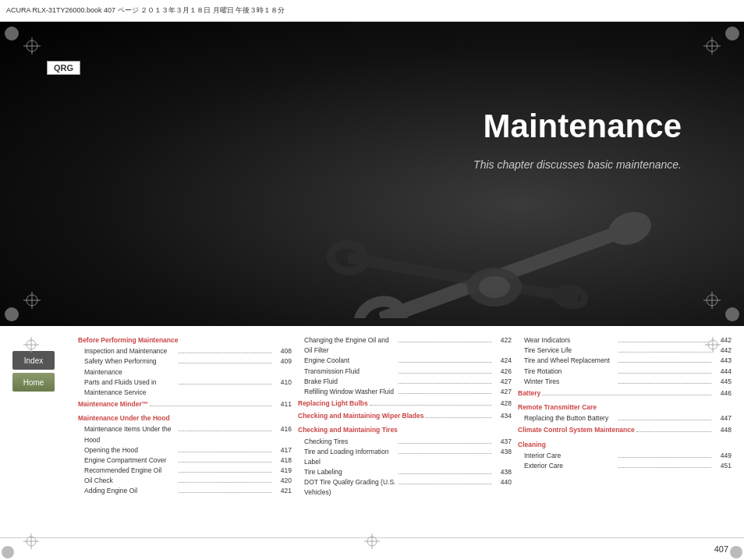 The width and height of the screenshot is (744, 560). I want to click on toc-section-cleaning: Cleaning, so click(625, 445).